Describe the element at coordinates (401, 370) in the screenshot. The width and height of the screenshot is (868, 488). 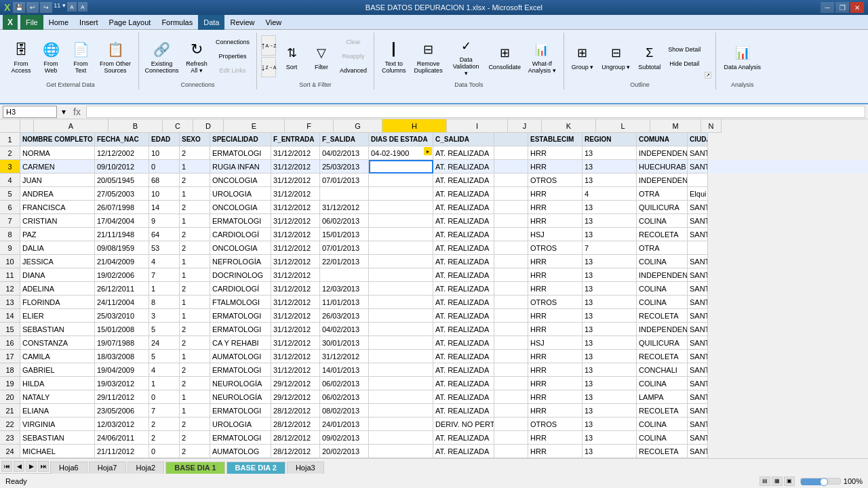
I see `cell-h18` at that location.